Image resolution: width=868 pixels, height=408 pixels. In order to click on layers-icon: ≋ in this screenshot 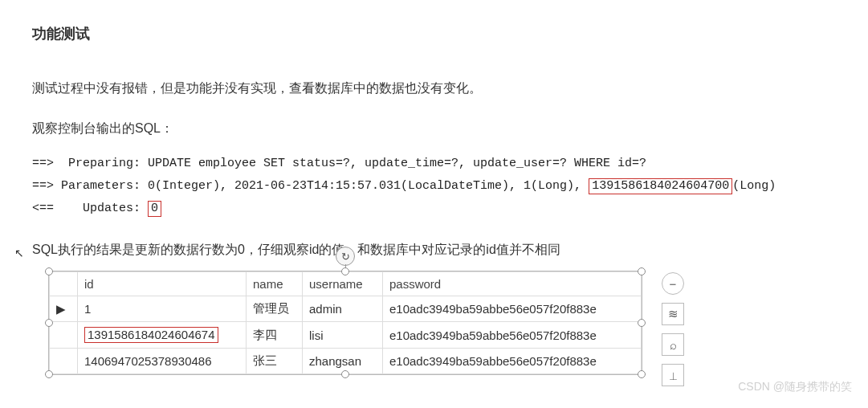, I will do `click(673, 314)`.